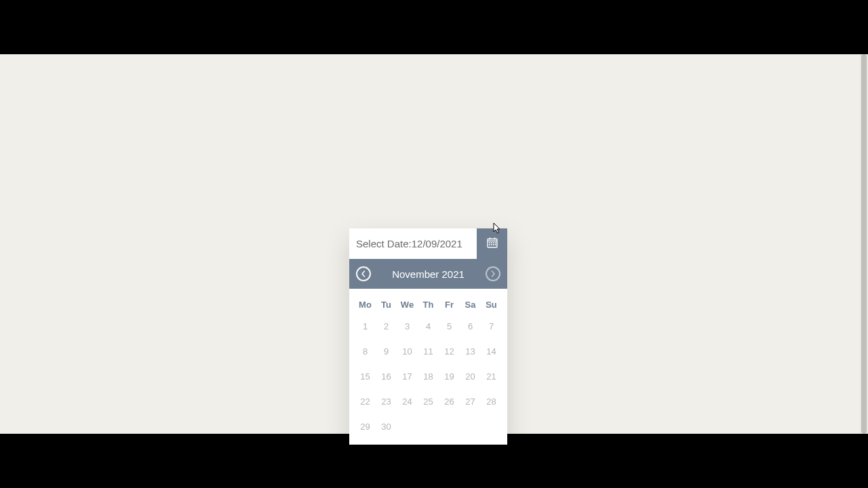 The image size is (868, 488). What do you see at coordinates (387, 327) in the screenshot?
I see `day-cell: 2` at bounding box center [387, 327].